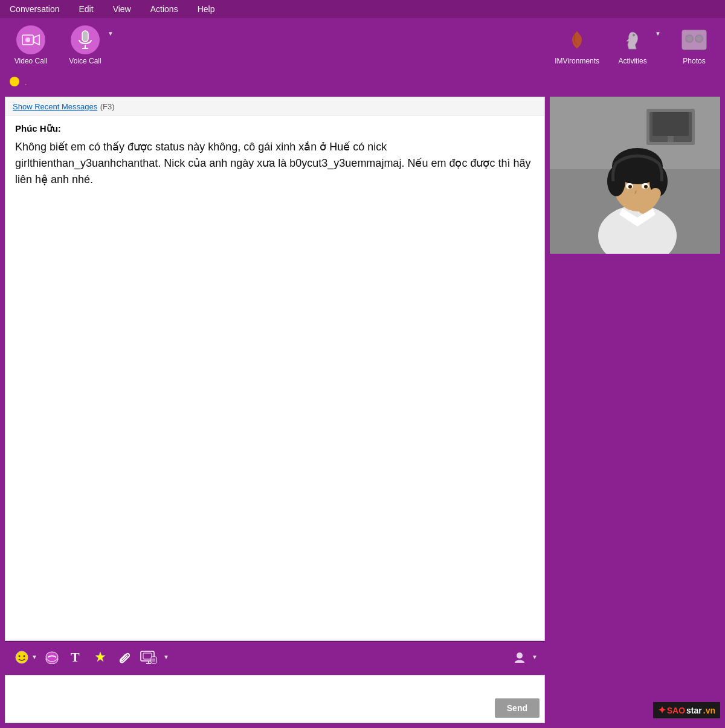 This screenshot has width=725, height=728. Describe the element at coordinates (633, 45) in the screenshot. I see `activities-button: Activities` at that location.